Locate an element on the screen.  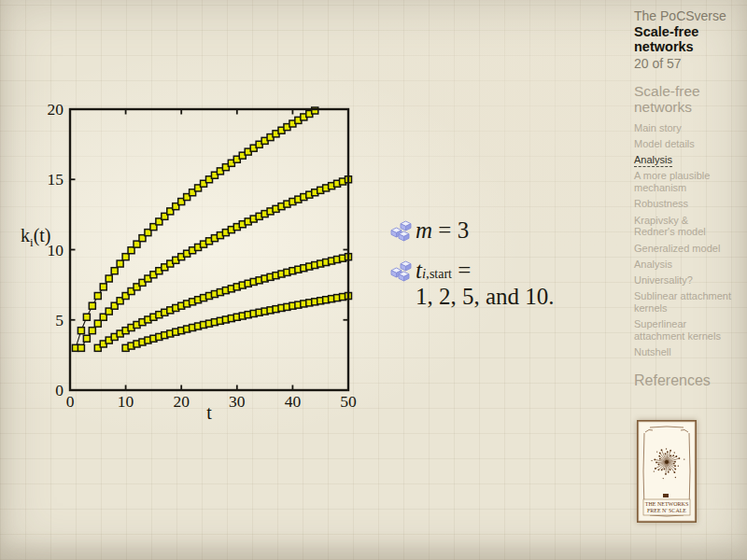
sidebar: The PoCSverse Scale-free networks 20 of … is located at coordinates (687, 199).